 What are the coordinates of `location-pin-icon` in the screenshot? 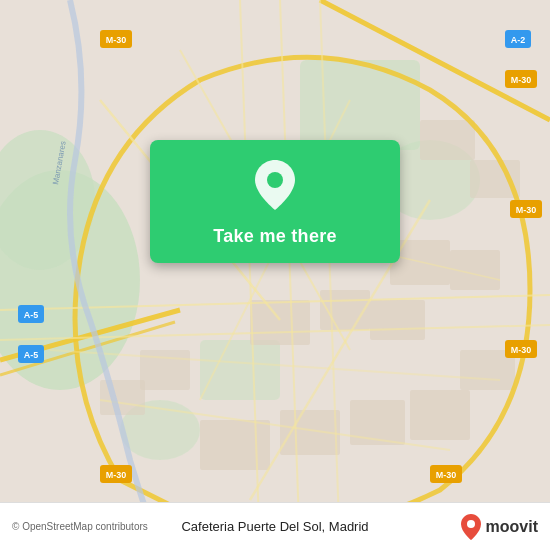 It's located at (275, 185).